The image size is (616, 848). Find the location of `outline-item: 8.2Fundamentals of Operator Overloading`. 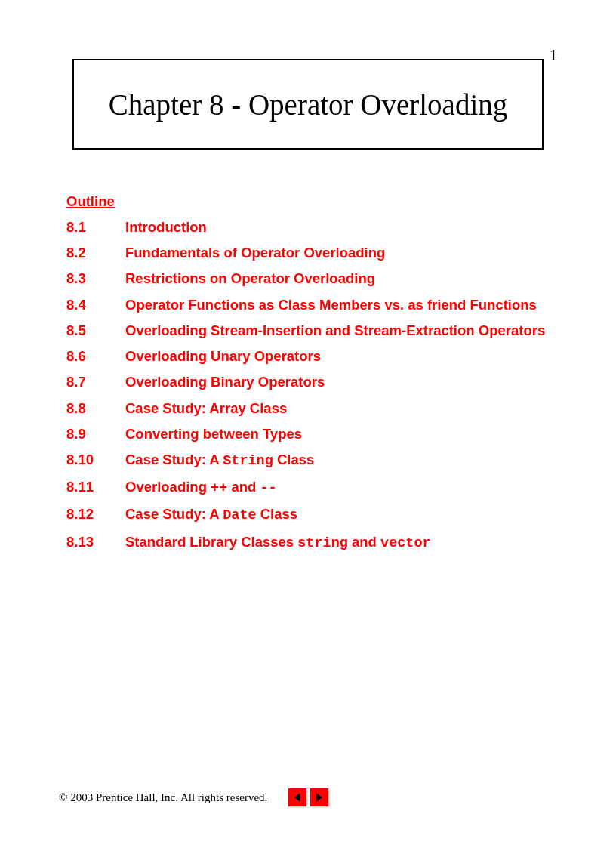

outline-item: 8.2Fundamentals of Operator Overloading is located at coordinates (308, 253).